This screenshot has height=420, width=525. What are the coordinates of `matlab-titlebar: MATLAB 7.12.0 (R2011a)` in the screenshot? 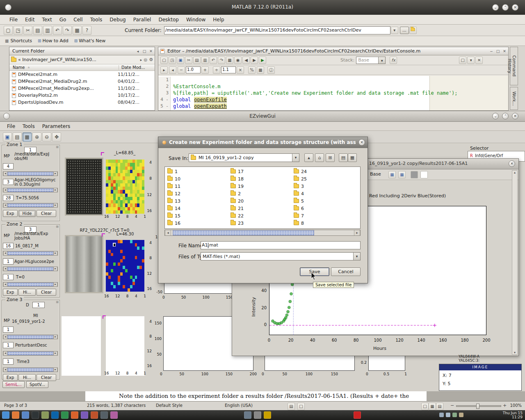 It's located at (262, 7).